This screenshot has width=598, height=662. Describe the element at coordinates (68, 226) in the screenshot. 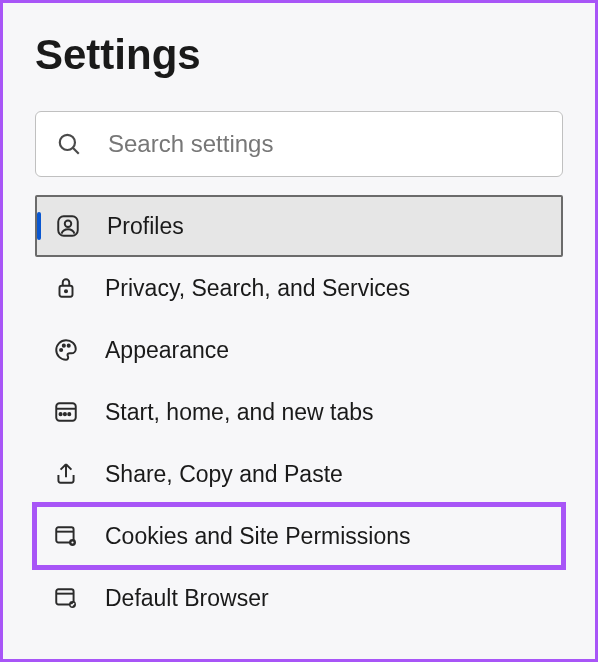

I see `profile-icon` at that location.